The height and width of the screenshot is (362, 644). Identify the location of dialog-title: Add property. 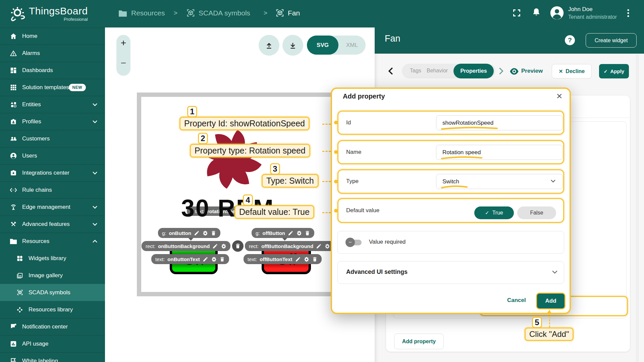
(364, 97).